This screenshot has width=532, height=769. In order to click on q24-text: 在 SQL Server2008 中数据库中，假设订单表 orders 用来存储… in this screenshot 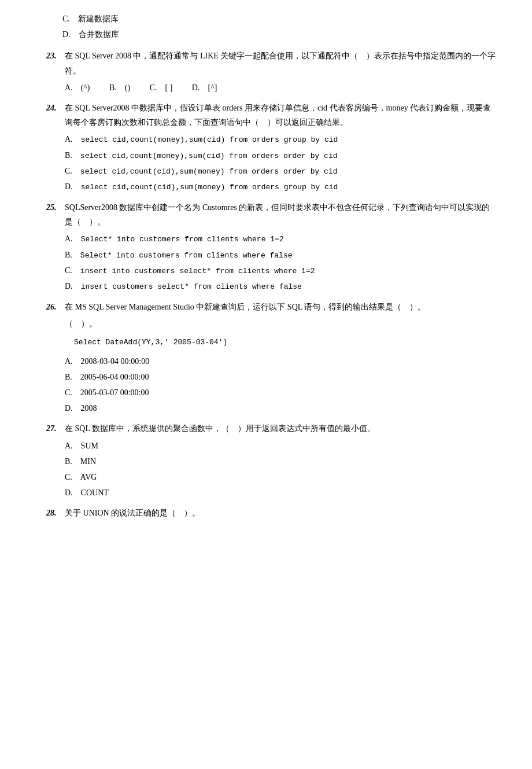, I will do `click(281, 115)`.